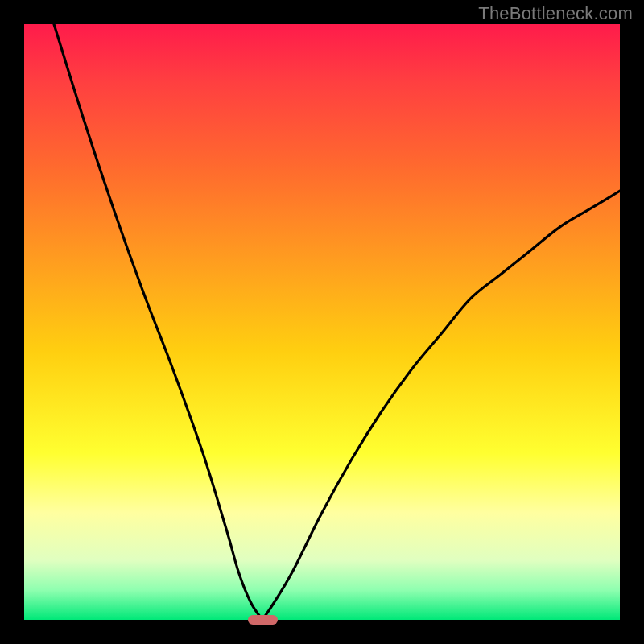 Image resolution: width=644 pixels, height=644 pixels. Describe the element at coordinates (555, 14) in the screenshot. I see `watermark-text: TheBottleneck.com` at that location.